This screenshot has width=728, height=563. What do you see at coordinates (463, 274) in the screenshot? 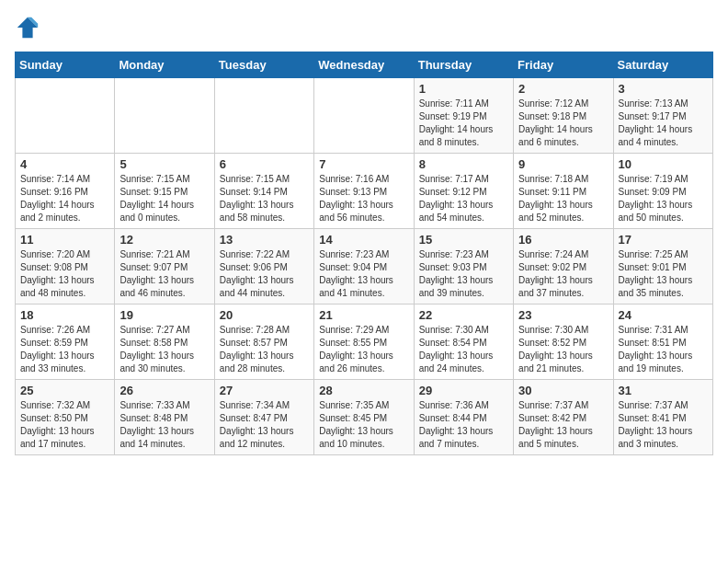
I see `day-info: Sunrise: 7:23 AM Sunset: 9:03 PM Dayligh…` at bounding box center [463, 274].